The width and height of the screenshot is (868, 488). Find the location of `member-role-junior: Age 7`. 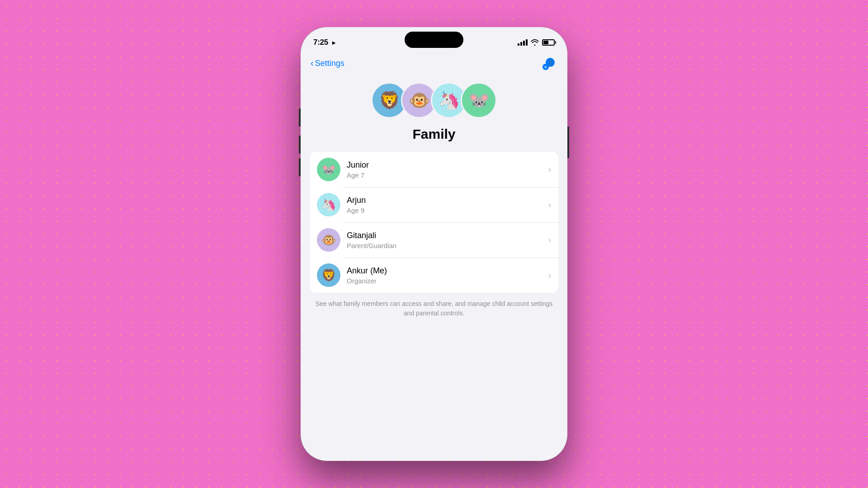

member-role-junior: Age 7 is located at coordinates (448, 175).